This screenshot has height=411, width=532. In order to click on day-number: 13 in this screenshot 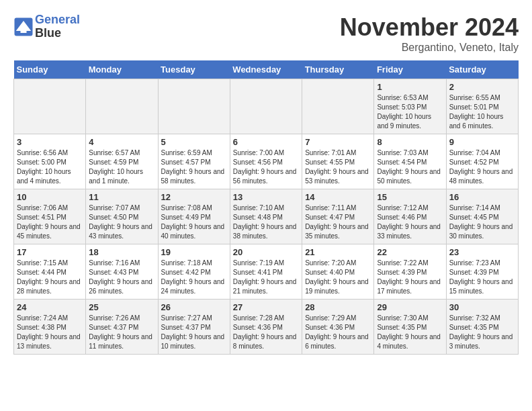, I will do `click(266, 197)`.